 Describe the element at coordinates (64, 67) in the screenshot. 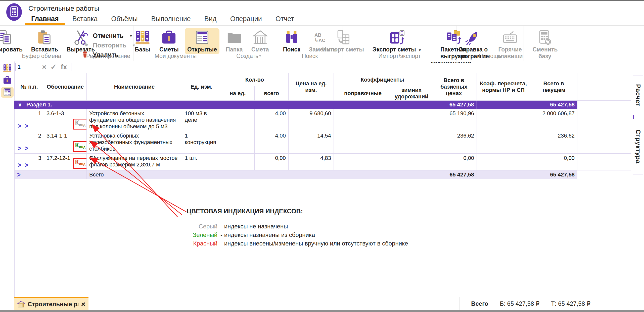

I see `fx-icon: fx` at that location.